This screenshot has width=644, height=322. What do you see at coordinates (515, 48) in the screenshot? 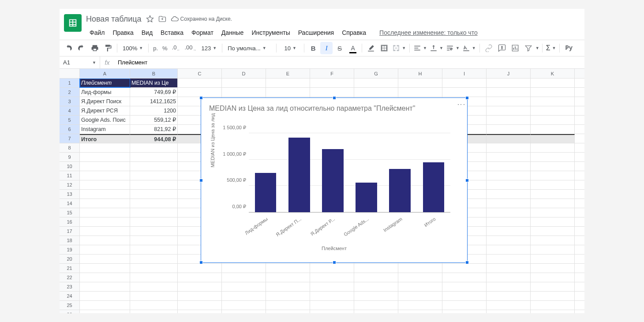
I see `insert-chart-button` at bounding box center [515, 48].